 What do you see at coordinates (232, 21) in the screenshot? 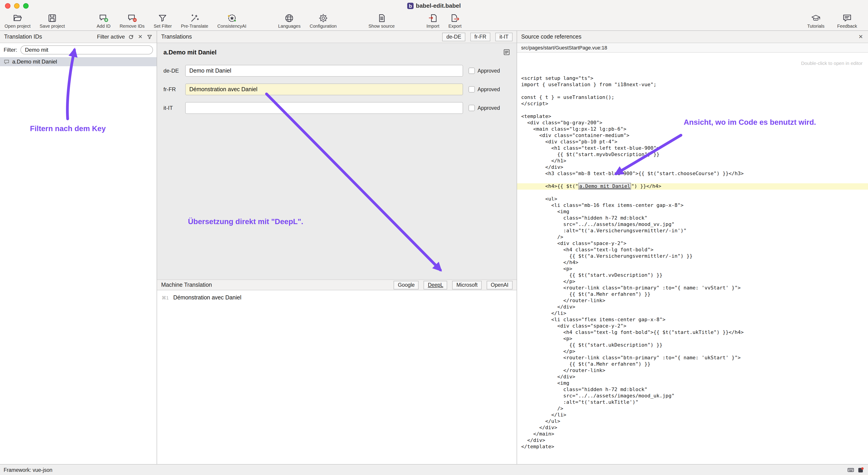
I see `toolbar-button-consistencyai: ConsistencyAI` at bounding box center [232, 21].